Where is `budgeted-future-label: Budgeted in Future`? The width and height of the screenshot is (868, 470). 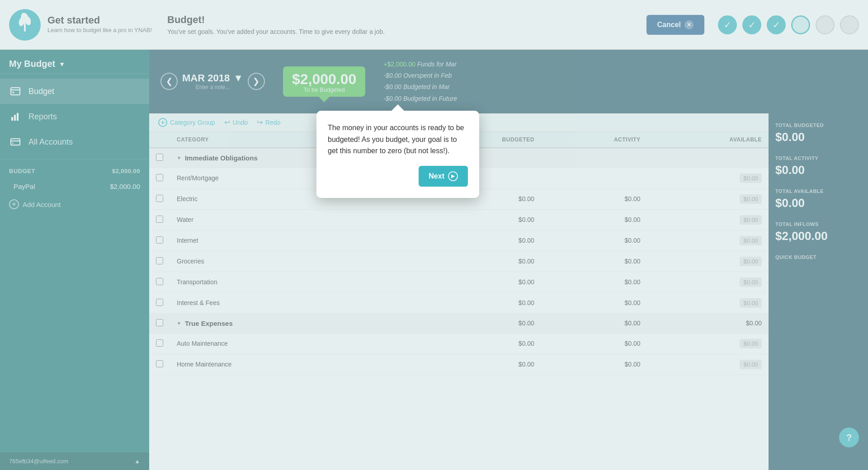 budgeted-future-label: Budgeted in Future is located at coordinates (430, 99).